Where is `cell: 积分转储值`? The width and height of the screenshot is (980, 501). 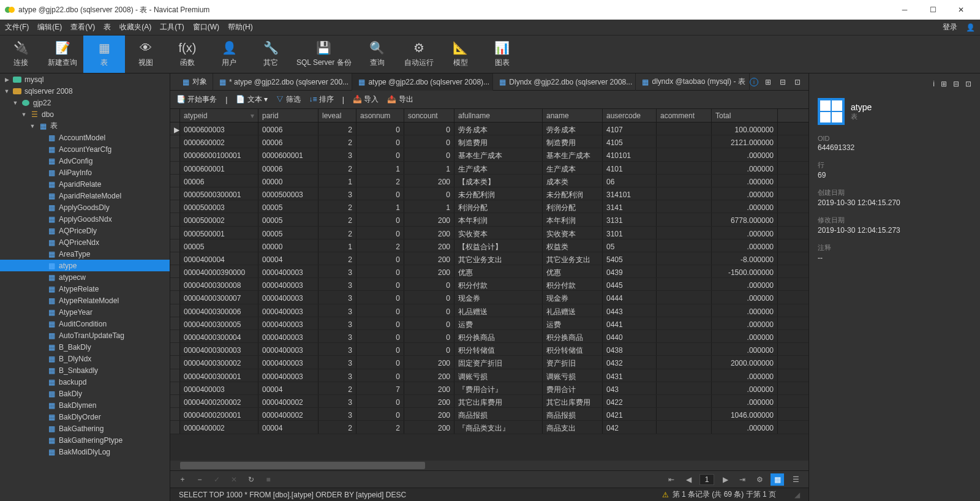
cell: 积分转储值 is located at coordinates (499, 349).